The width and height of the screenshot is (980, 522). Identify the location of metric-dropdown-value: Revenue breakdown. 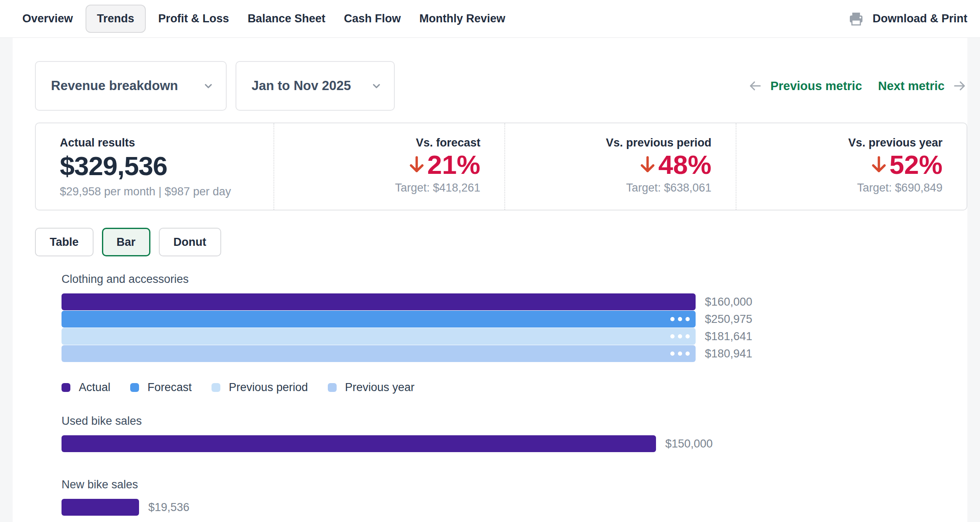
(115, 86).